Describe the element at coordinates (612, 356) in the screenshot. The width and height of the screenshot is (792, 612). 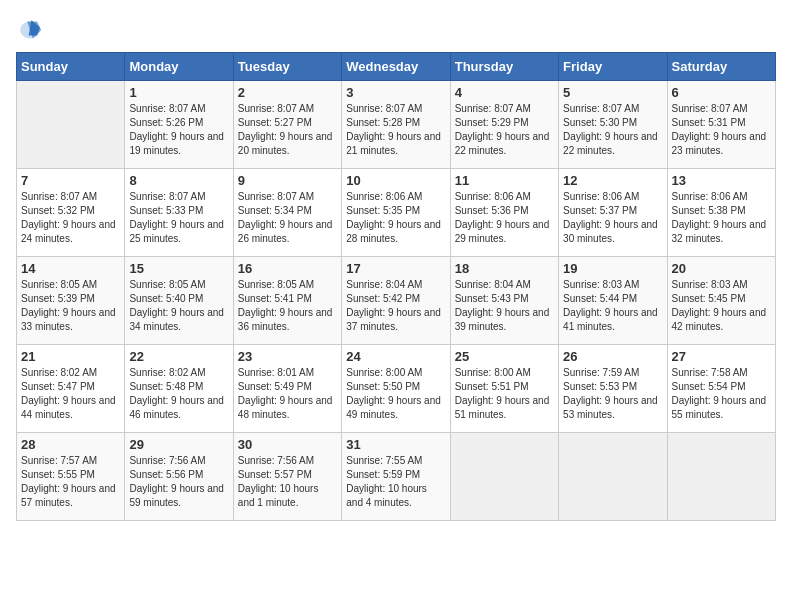
I see `day-number: 26` at that location.